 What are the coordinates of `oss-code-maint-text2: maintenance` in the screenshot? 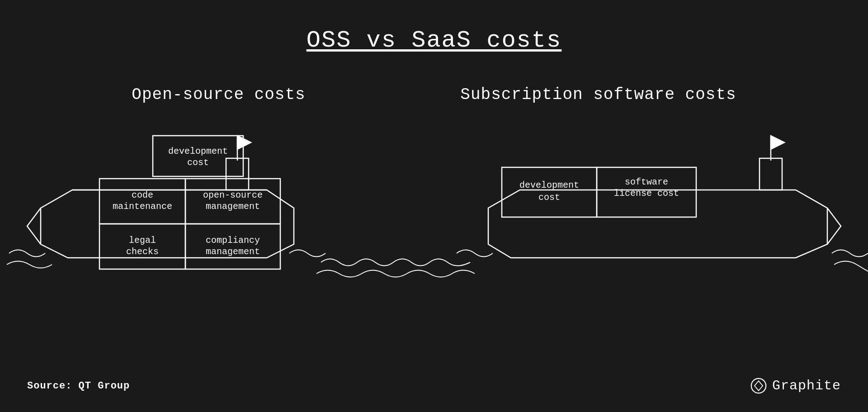 It's located at (142, 206).